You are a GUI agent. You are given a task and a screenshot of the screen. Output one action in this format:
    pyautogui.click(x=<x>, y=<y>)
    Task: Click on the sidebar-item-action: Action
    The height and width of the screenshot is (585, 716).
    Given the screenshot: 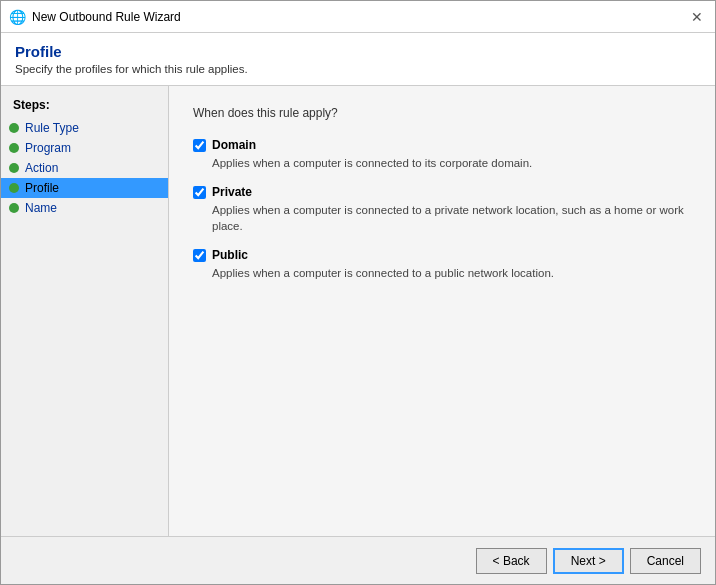 What is the action you would take?
    pyautogui.click(x=84, y=168)
    